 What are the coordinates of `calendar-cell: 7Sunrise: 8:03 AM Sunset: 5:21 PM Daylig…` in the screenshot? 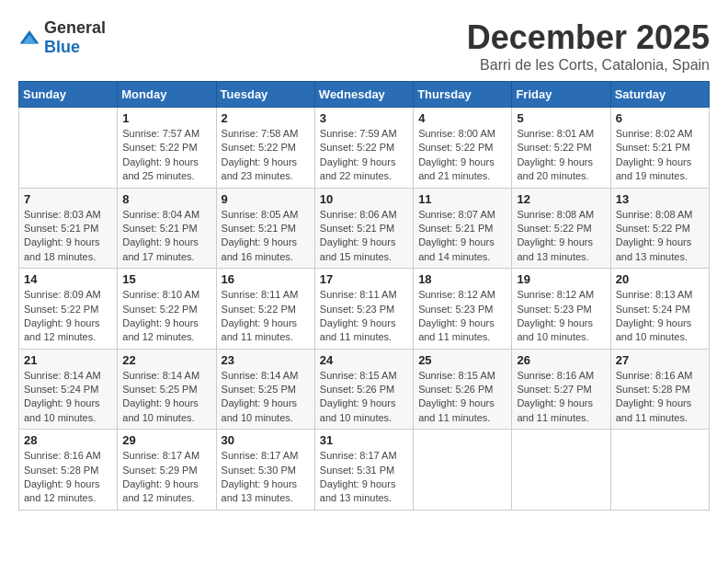 It's located at (68, 228).